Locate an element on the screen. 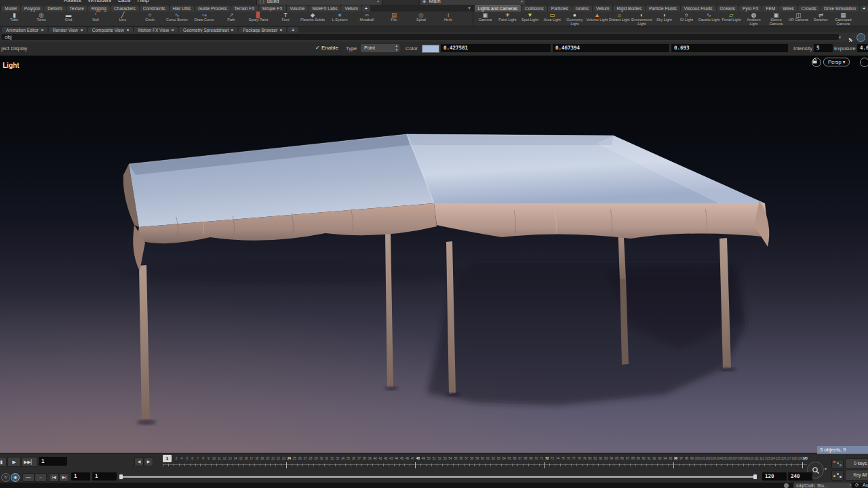  tool-l-system: ∗L-System is located at coordinates (340, 19).